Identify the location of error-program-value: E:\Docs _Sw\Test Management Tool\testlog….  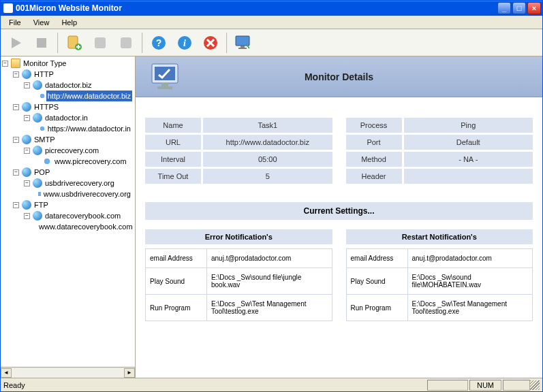
(270, 308).